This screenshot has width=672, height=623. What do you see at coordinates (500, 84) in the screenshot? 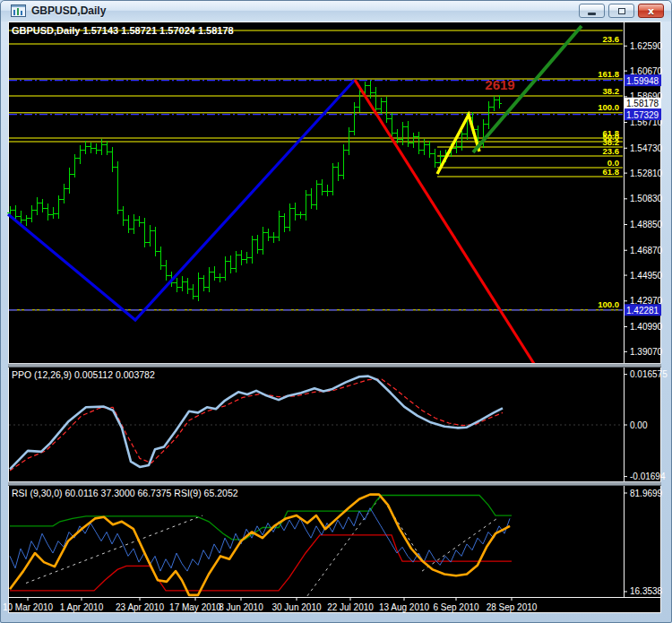
I see `svg-text: 2619` at bounding box center [500, 84].